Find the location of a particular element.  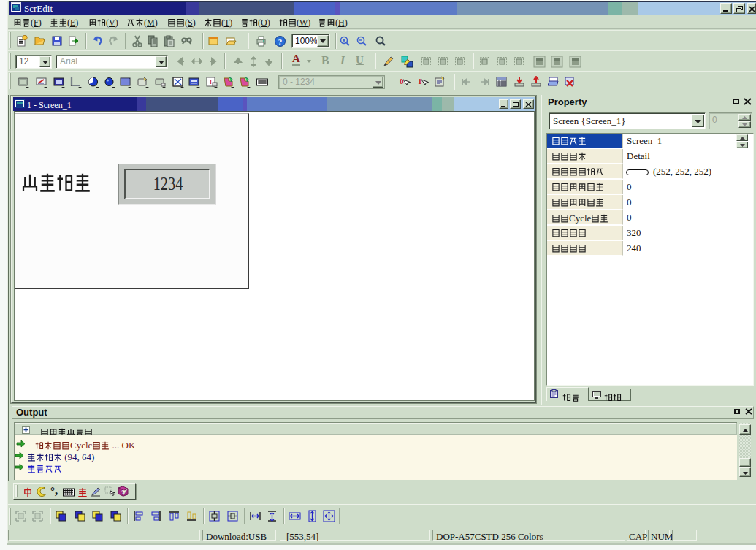

svg-text: 1 is located at coordinates (420, 81).